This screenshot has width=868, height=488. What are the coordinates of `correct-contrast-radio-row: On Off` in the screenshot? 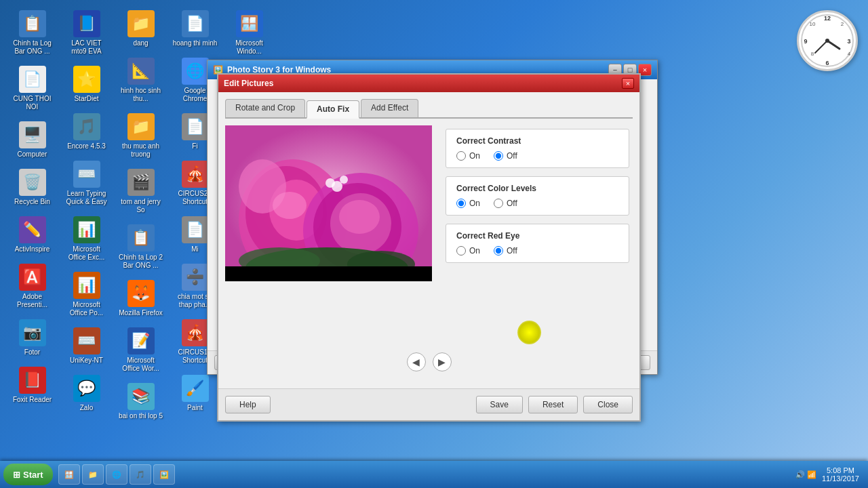 It's located at (537, 156).